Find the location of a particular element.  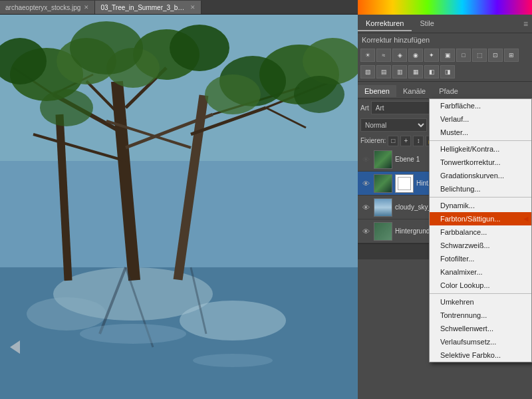

corr-icon-invert: ▧ is located at coordinates (368, 72).